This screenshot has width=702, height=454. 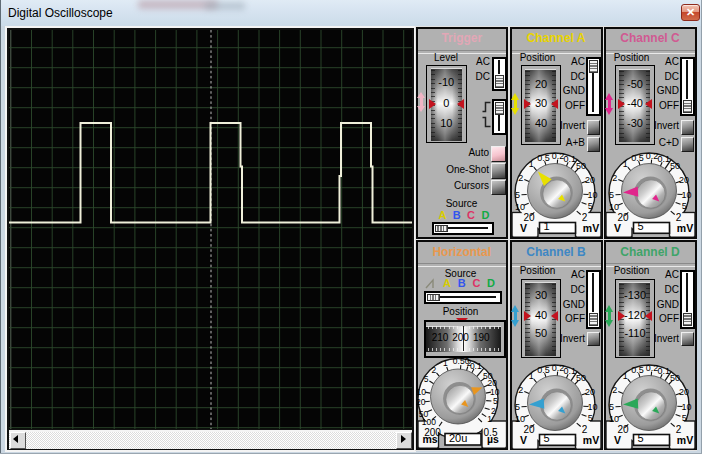 What do you see at coordinates (430, 439) in the screenshot?
I see `svg-text: ms` at bounding box center [430, 439].